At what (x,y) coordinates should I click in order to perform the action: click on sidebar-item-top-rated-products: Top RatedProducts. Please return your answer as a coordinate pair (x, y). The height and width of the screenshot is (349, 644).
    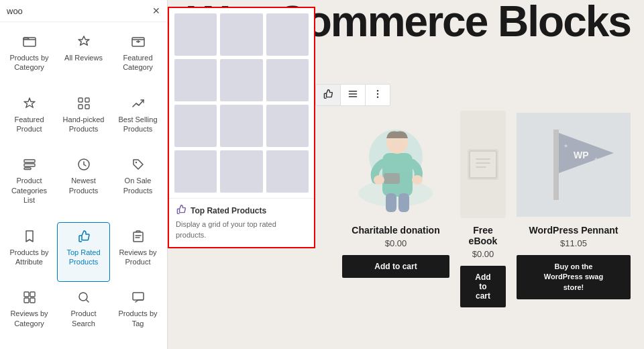
    Looking at the image, I should click on (83, 252).